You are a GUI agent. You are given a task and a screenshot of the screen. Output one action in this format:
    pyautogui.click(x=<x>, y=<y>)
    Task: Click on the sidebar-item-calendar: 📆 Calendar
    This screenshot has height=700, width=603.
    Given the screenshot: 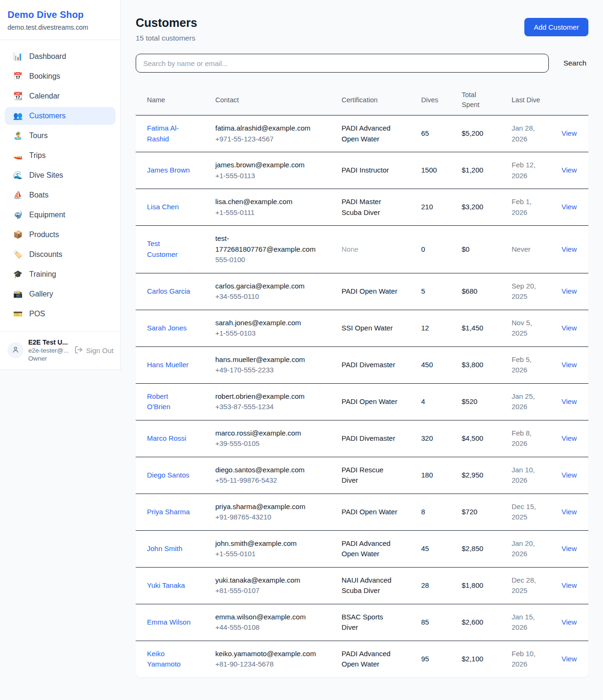 What is the action you would take?
    pyautogui.click(x=60, y=96)
    